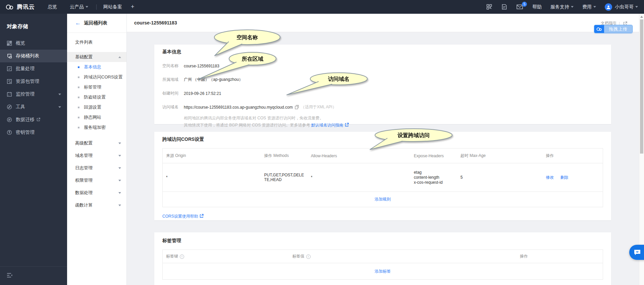 Image resolution: width=644 pixels, height=285 pixels. Describe the element at coordinates (383, 156) in the screenshot. I see `cors-table-header: 来源 Origin 操作 Methods Allow-Headers Expos…` at that location.